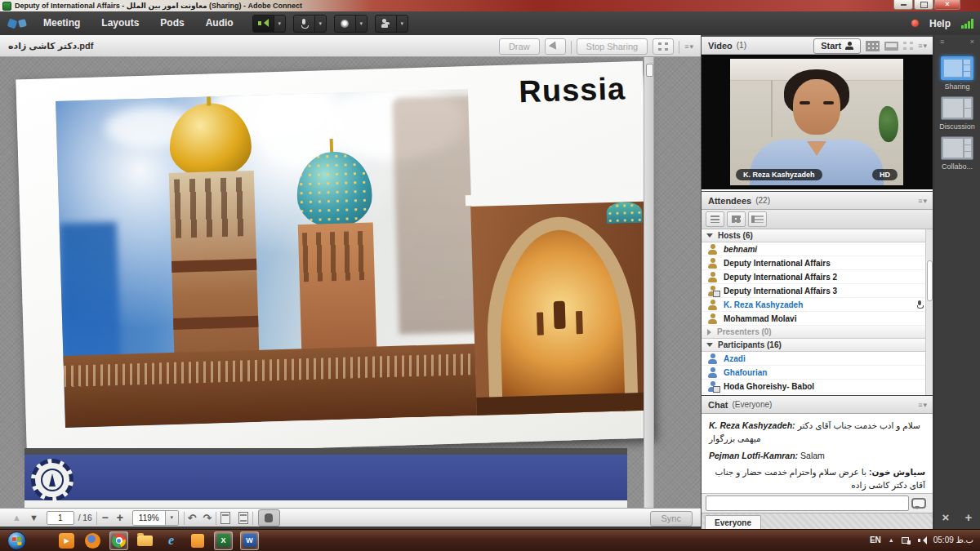 Image resolution: width=980 pixels, height=551 pixels. What do you see at coordinates (906, 540) in the screenshot?
I see `network-icon` at bounding box center [906, 540].